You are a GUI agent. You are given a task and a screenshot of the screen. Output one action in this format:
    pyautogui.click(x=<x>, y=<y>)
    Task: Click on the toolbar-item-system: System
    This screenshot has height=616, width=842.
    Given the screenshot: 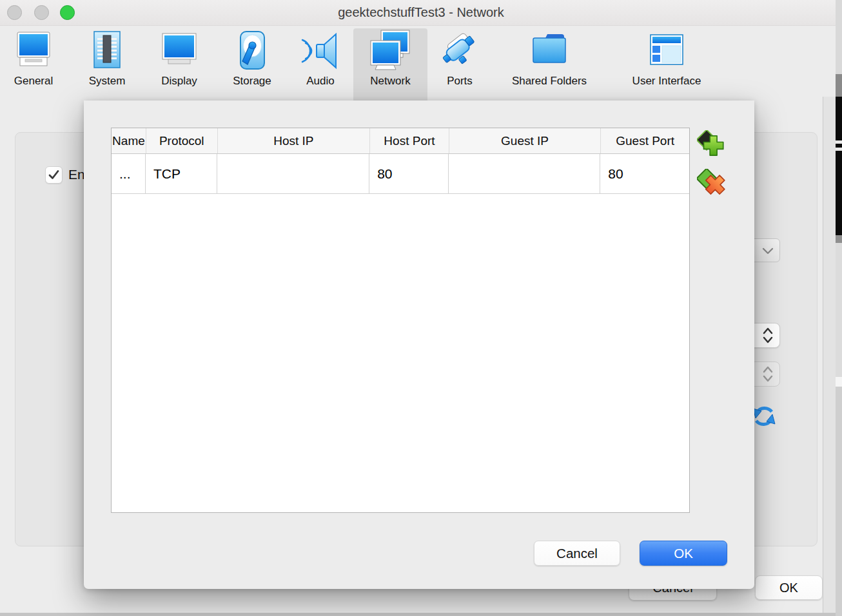 What is the action you would take?
    pyautogui.click(x=107, y=65)
    